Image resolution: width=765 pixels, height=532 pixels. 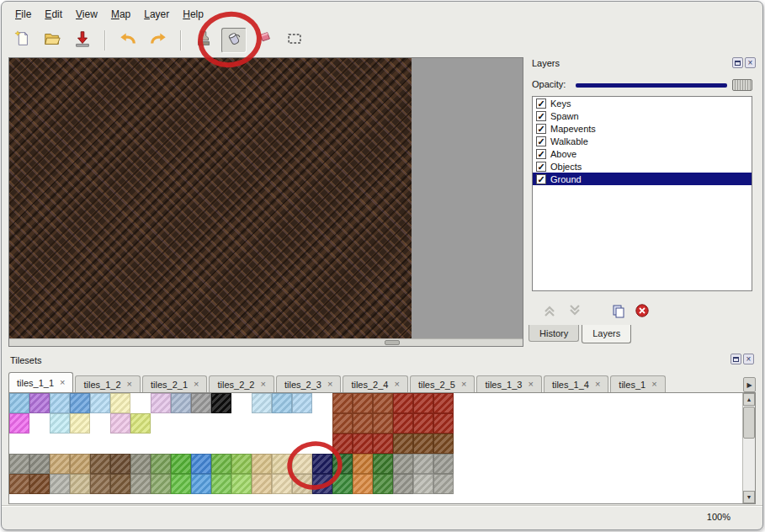 I want to click on tab-layers: Layers, so click(x=606, y=334).